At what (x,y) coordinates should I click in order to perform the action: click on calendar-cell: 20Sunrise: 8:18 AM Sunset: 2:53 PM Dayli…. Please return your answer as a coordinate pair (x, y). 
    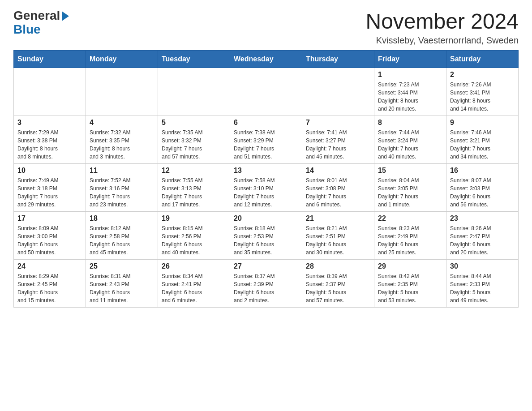
    Looking at the image, I should click on (266, 235).